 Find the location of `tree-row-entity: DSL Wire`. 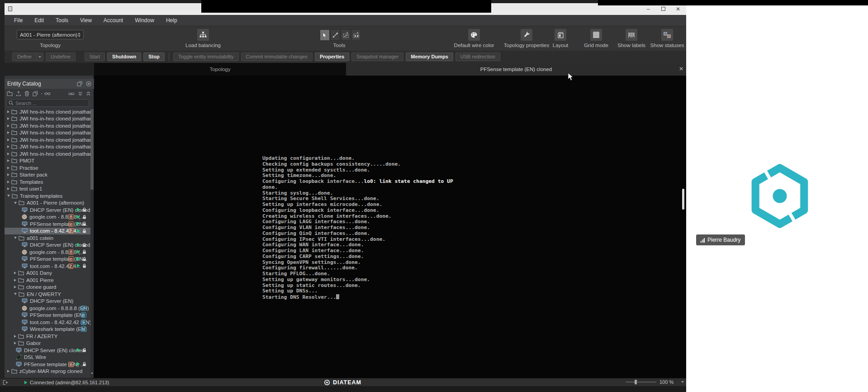

tree-row-entity: DSL Wire is located at coordinates (48, 358).